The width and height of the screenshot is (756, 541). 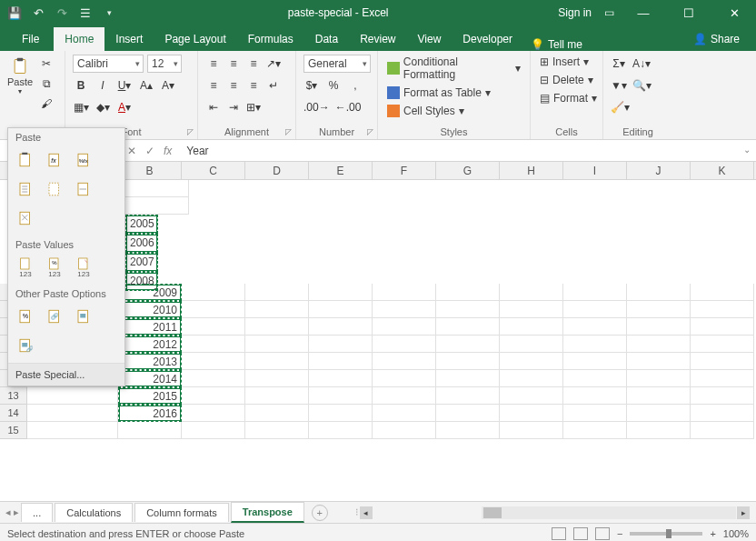 I want to click on paste-values-icon: 123, so click(x=25, y=267).